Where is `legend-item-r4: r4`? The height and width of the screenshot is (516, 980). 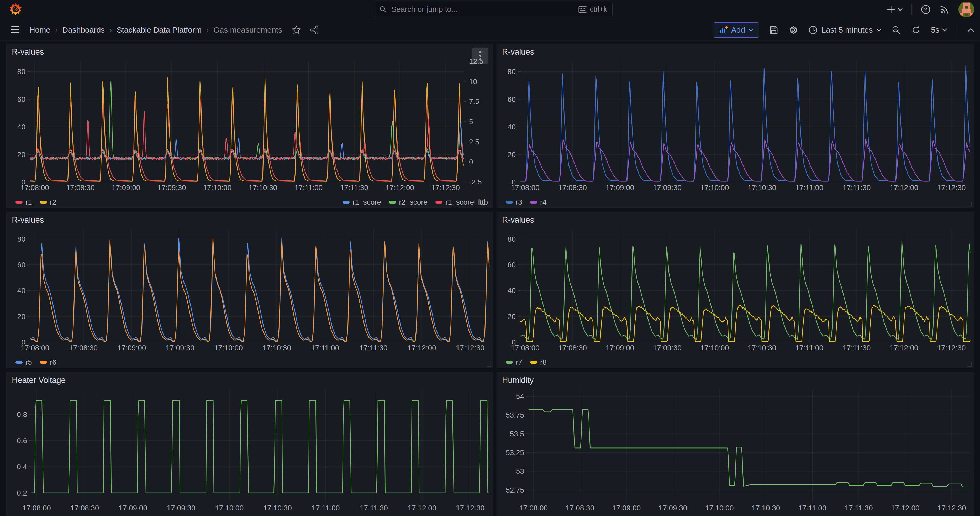
legend-item-r4: r4 is located at coordinates (539, 202).